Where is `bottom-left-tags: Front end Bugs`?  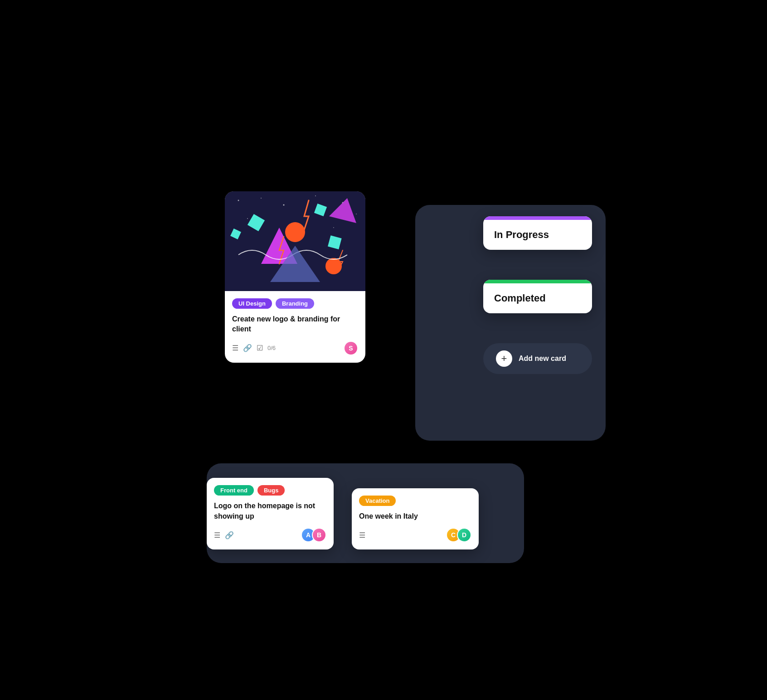
bottom-left-tags: Front end Bugs is located at coordinates (270, 491).